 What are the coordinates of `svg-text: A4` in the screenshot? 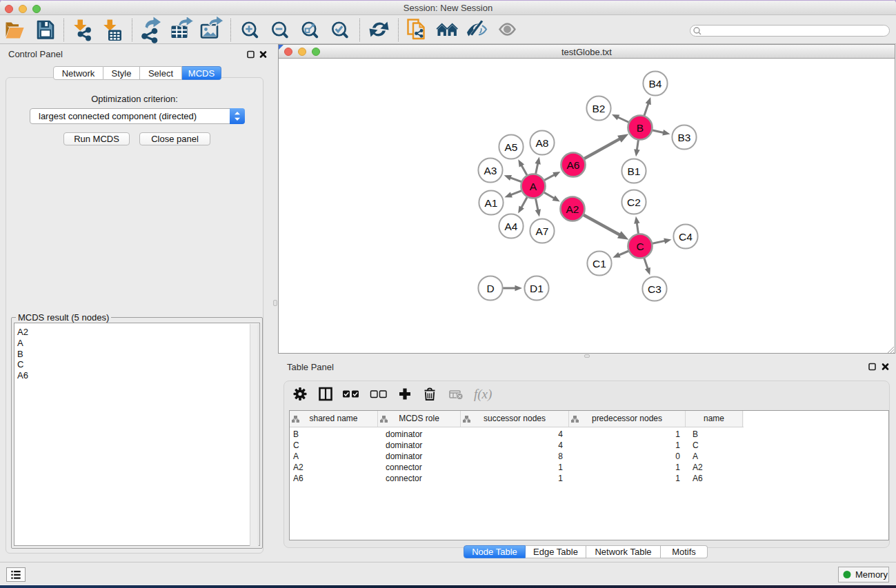 It's located at (512, 226).